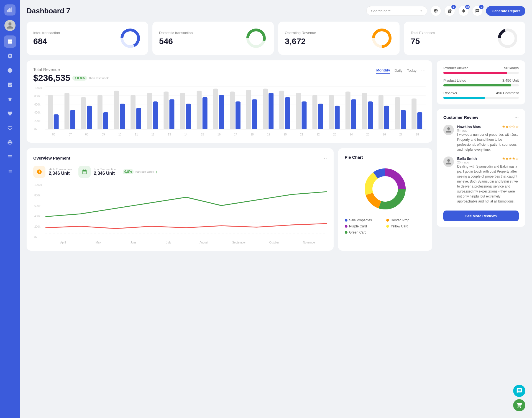 Image resolution: width=532 pixels, height=418 pixels. I want to click on metric-label-0: Product Viewed, so click(456, 68).